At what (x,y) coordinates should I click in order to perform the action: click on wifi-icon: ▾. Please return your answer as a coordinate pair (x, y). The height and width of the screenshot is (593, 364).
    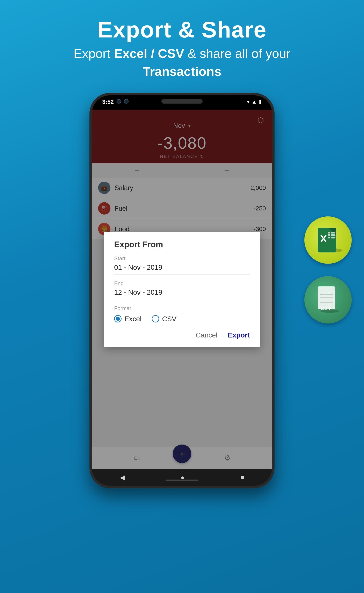
    Looking at the image, I should click on (248, 102).